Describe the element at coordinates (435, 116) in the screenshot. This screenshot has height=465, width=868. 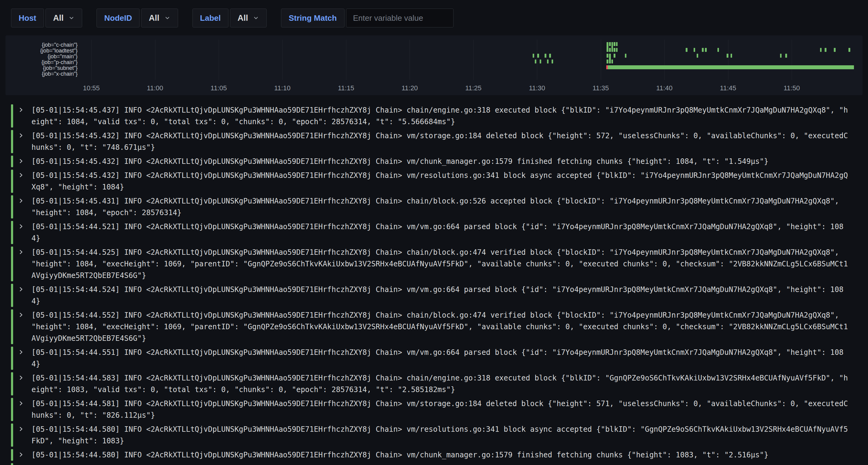
I see `log-row: [05-01|15:54:45.437] INFO <2AcRkXTLLtQjv…` at that location.